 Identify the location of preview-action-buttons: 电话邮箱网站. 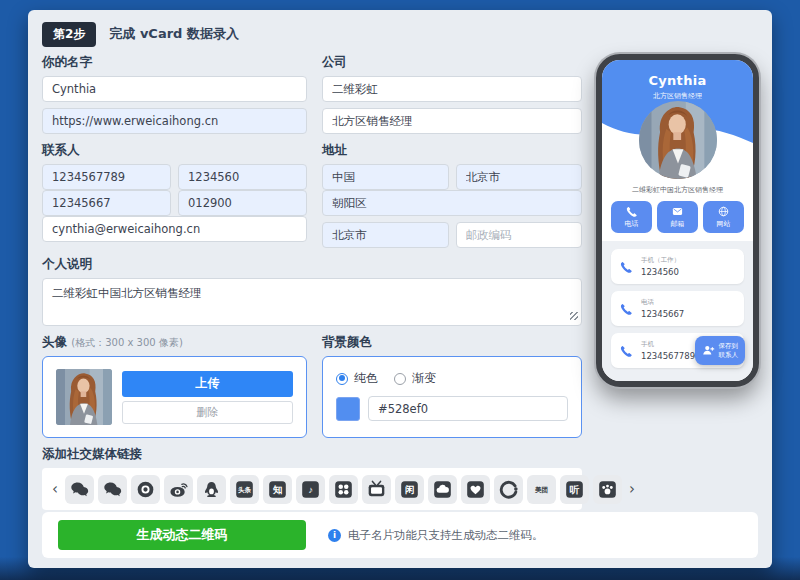
(678, 214).